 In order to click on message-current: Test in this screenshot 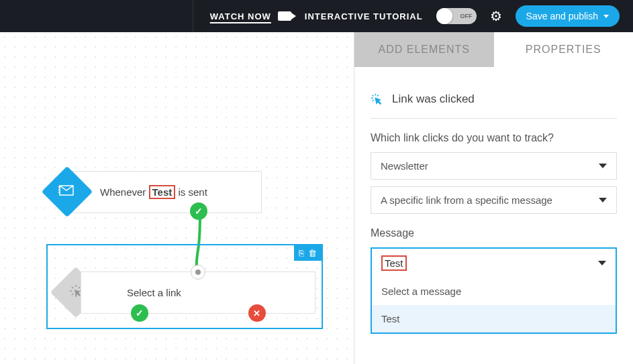, I will do `click(494, 263)`.